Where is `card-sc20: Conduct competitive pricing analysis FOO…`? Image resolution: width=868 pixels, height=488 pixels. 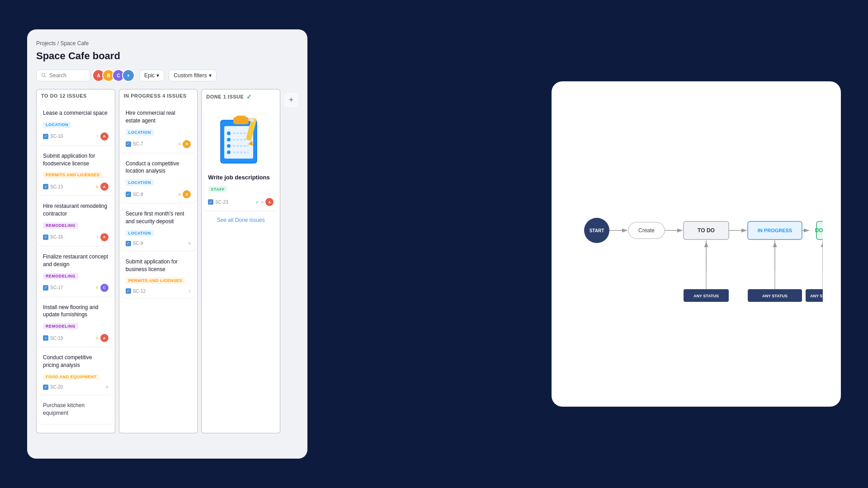
card-sc20: Conduct competitive pricing analysis FOO… is located at coordinates (76, 372).